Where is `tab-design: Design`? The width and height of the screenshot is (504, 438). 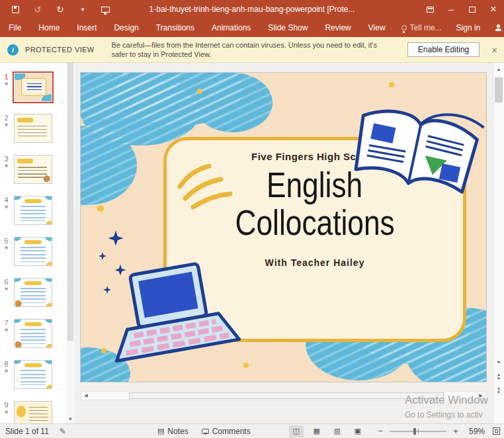 tab-design: Design is located at coordinates (126, 28).